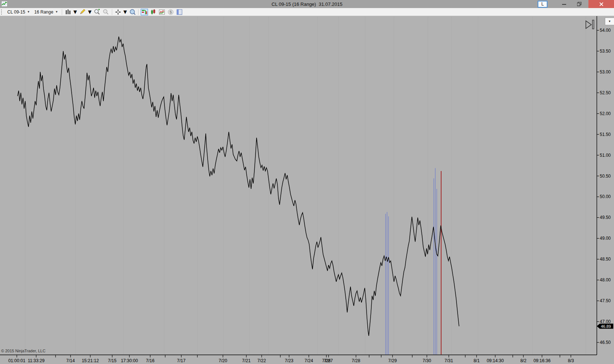 Image resolution: width=614 pixels, height=364 pixels. Describe the element at coordinates (144, 12) in the screenshot. I see `chart-trader-icon` at that location.